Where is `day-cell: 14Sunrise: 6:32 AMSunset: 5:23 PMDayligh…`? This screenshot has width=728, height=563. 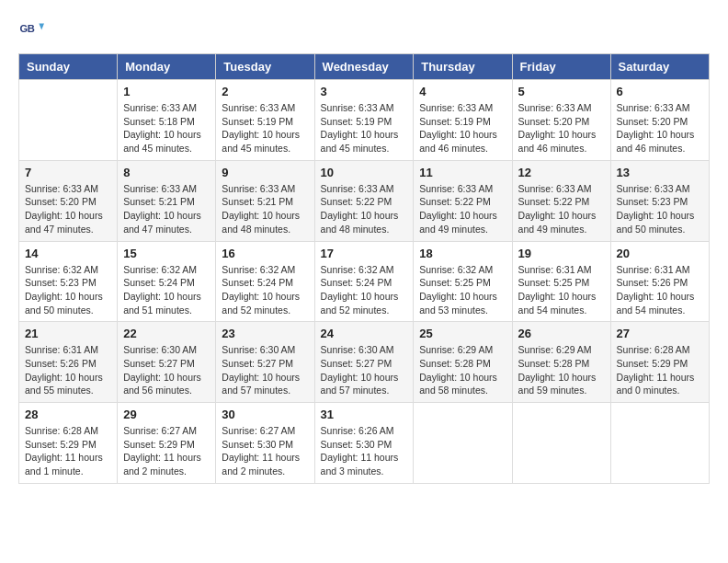 day-cell: 14Sunrise: 6:32 AMSunset: 5:23 PMDayligh… is located at coordinates (68, 282).